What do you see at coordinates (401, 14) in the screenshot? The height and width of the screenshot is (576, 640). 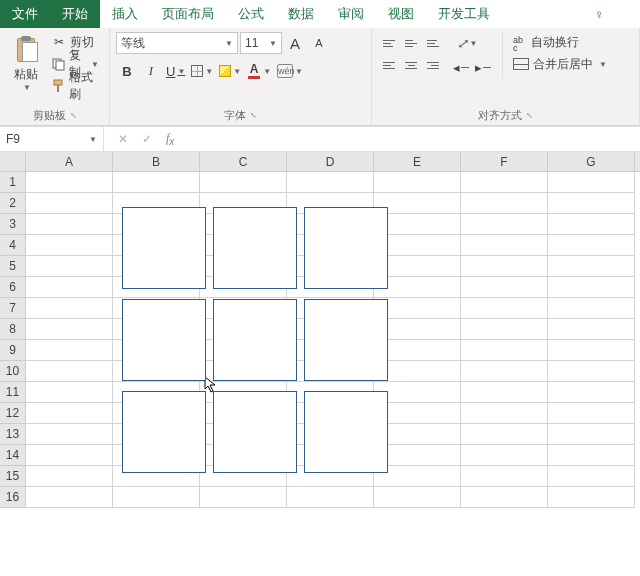 I see `tab-view: 视图` at bounding box center [401, 14].